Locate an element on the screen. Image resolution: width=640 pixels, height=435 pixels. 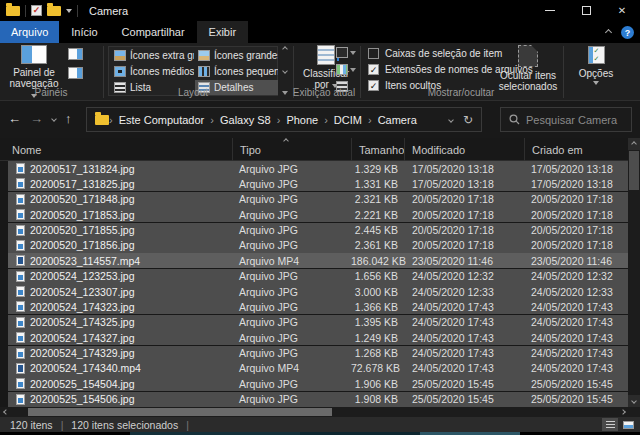
column-header-tamanho: Tamanho is located at coordinates (378, 150).